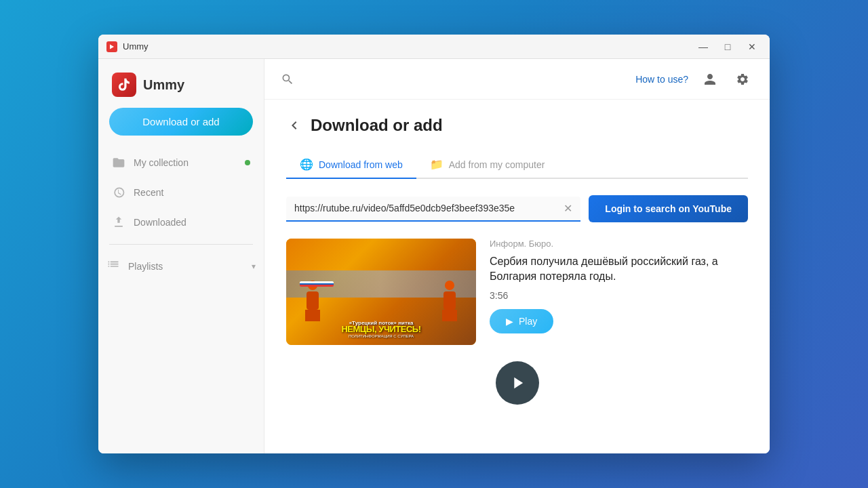 This screenshot has width=868, height=488. I want to click on maximize-button: □, so click(728, 47).